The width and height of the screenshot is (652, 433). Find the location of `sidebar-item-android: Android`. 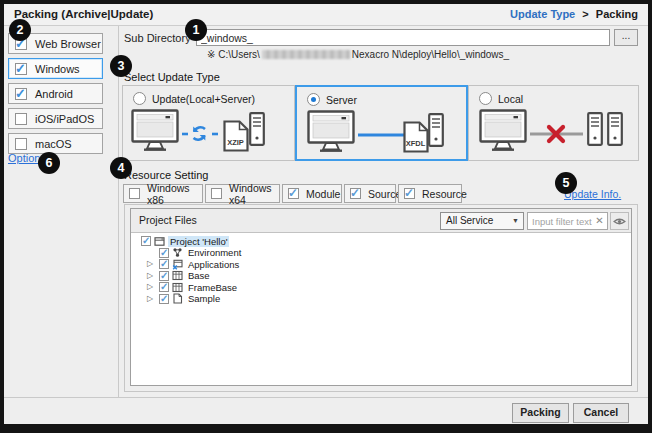

sidebar-item-android: Android is located at coordinates (56, 94).